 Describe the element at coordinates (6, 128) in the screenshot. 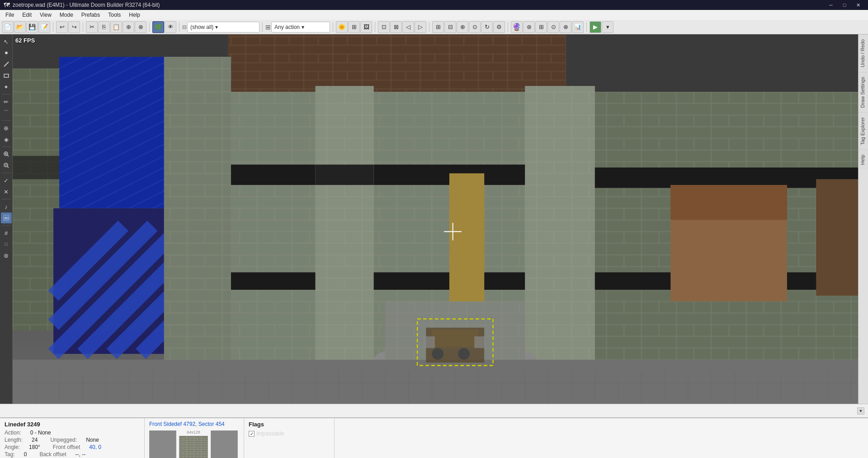

I see `edit-tool: ⊕` at that location.